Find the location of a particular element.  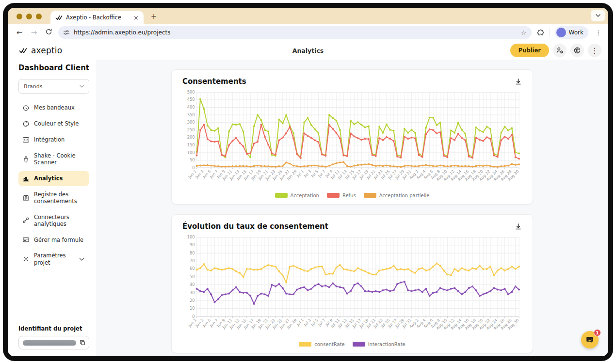

legend-item: Refus is located at coordinates (341, 196).